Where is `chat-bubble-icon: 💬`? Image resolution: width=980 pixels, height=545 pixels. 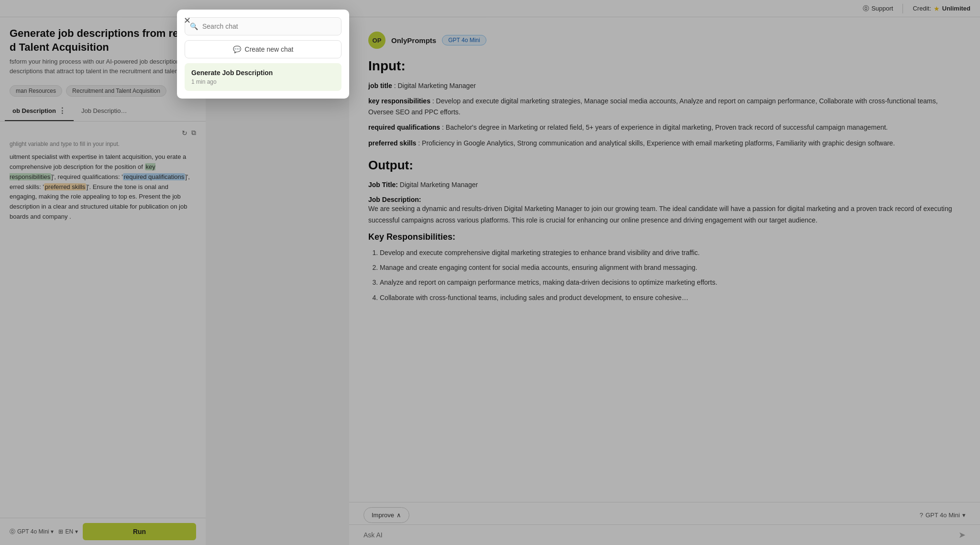
chat-bubble-icon: 💬 is located at coordinates (237, 49).